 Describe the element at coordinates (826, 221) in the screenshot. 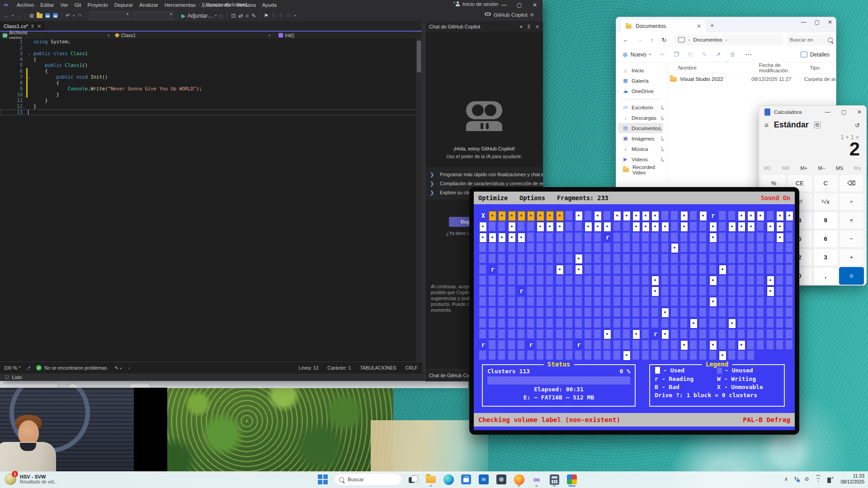

I see `calc-key-9: 9` at that location.